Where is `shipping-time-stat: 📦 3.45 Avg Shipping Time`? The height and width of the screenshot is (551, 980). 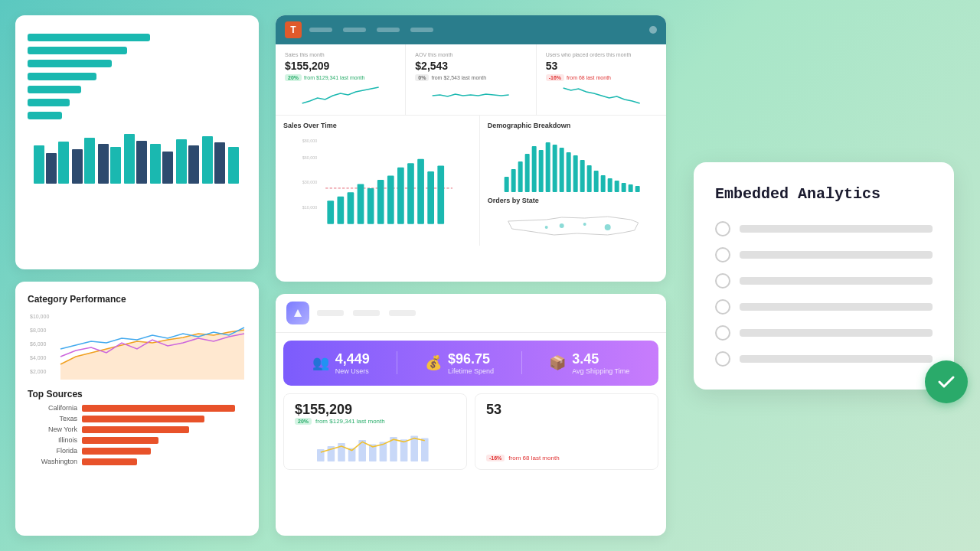
shipping-time-stat: 📦 3.45 Avg Shipping Time is located at coordinates (590, 363).